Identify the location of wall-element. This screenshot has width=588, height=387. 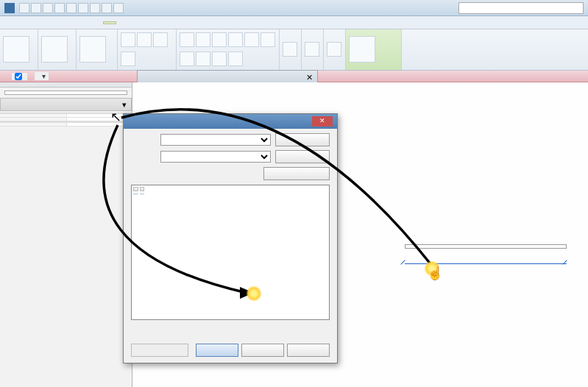
(486, 246).